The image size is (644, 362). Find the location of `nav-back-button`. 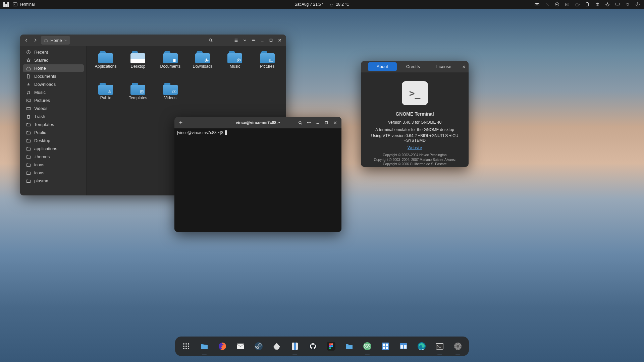

nav-back-button is located at coordinates (26, 40).